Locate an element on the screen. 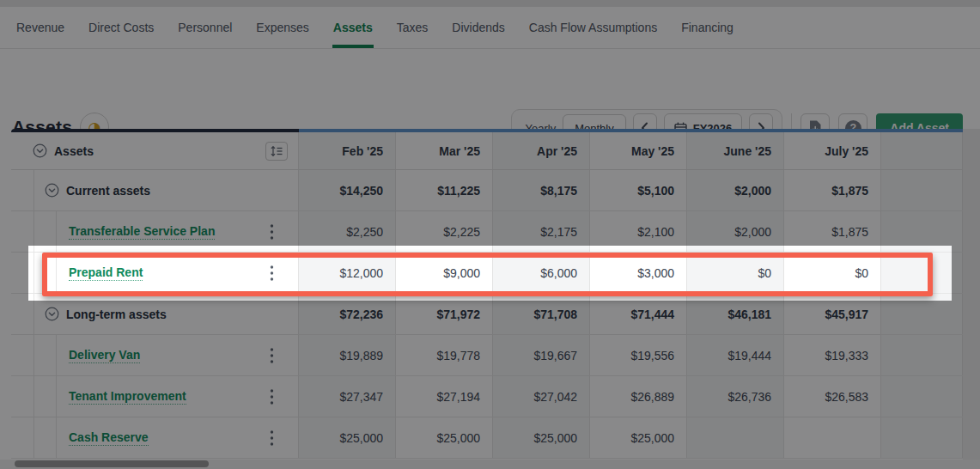 This screenshot has width=980, height=469. tab-cash-flow-assumptions: Cash Flow Assumptions is located at coordinates (593, 27).